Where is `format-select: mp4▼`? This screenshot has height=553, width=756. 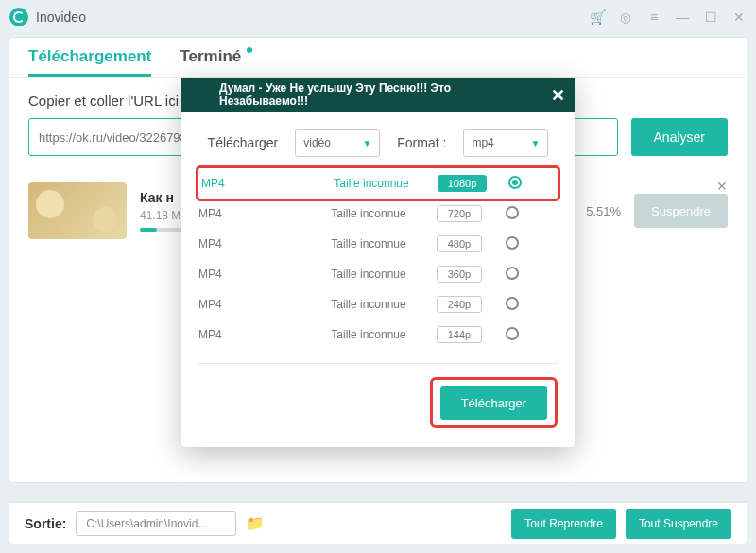 format-select: mp4▼ is located at coordinates (506, 143).